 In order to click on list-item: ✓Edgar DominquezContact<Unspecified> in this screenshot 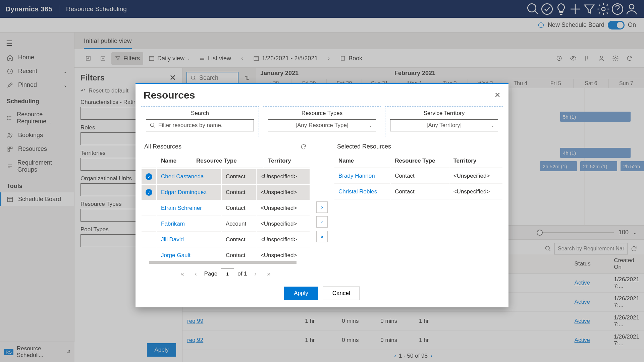, I will do `click(225, 192)`.